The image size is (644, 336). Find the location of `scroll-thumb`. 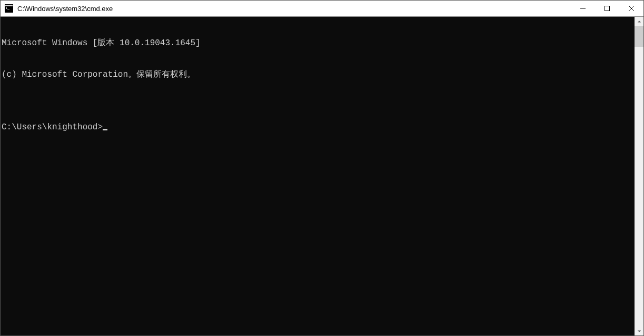

scroll-thumb is located at coordinates (639, 36).